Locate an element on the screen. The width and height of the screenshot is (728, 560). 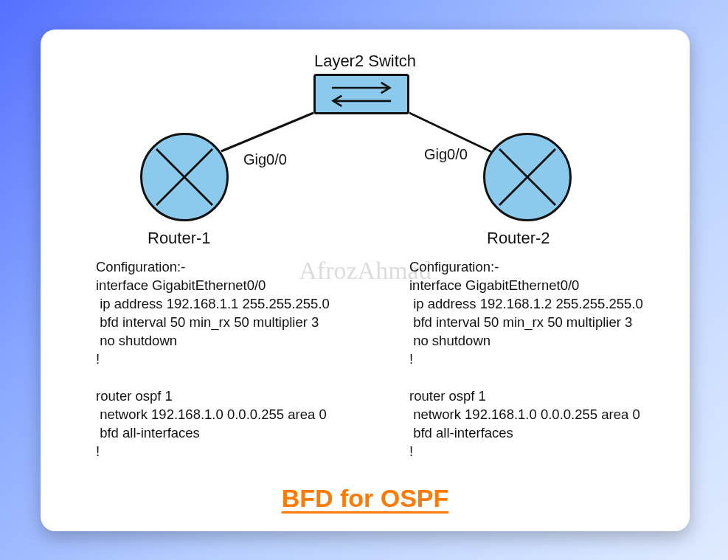
router-1-icon is located at coordinates (184, 177).